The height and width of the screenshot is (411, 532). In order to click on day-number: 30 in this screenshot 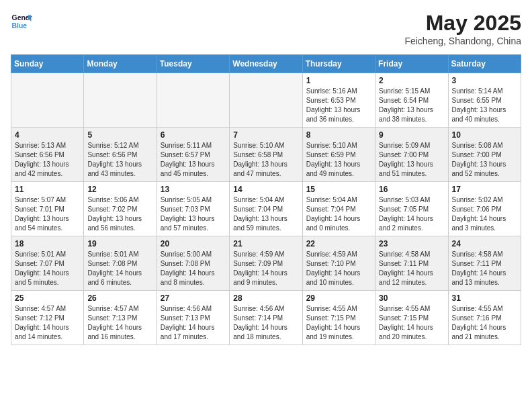, I will do `click(411, 298)`.